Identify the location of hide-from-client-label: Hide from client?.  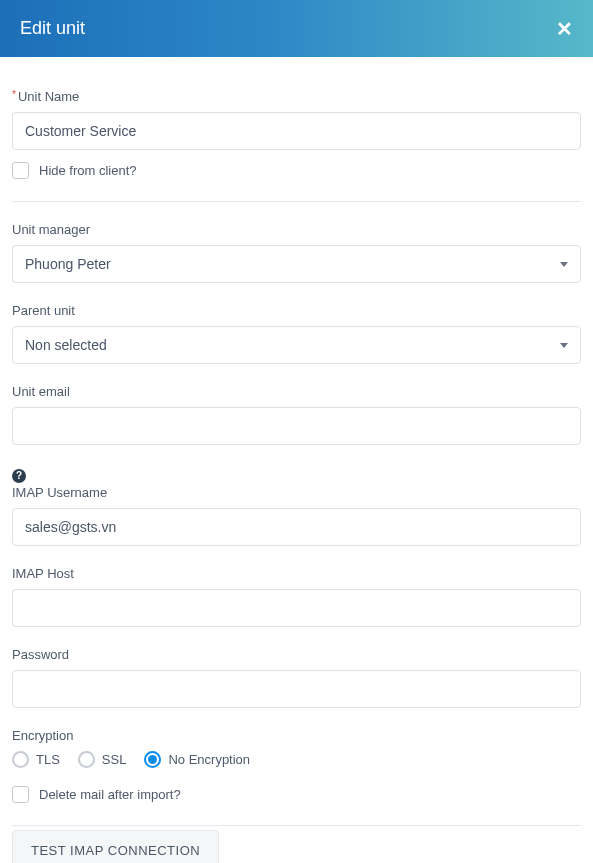
(88, 170).